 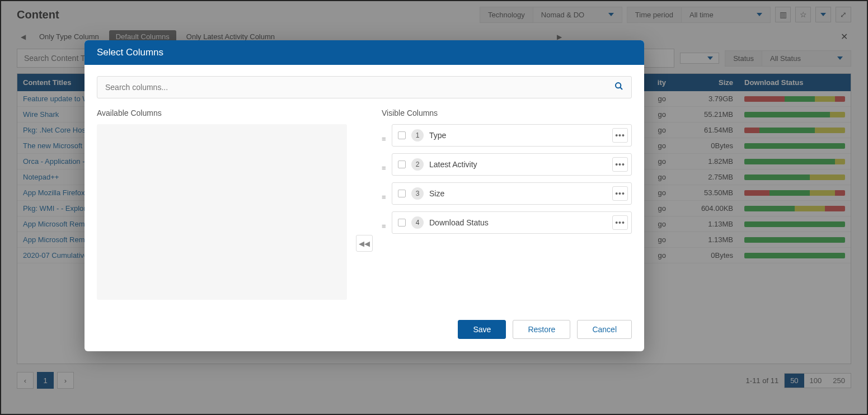 I want to click on column-search-input, so click(x=360, y=87).